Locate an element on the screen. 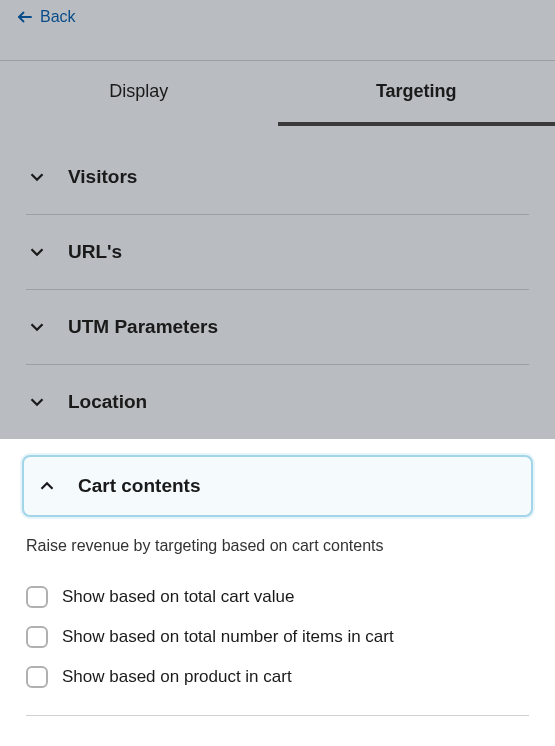 The height and width of the screenshot is (746, 555). accordion-location: Location is located at coordinates (278, 402).